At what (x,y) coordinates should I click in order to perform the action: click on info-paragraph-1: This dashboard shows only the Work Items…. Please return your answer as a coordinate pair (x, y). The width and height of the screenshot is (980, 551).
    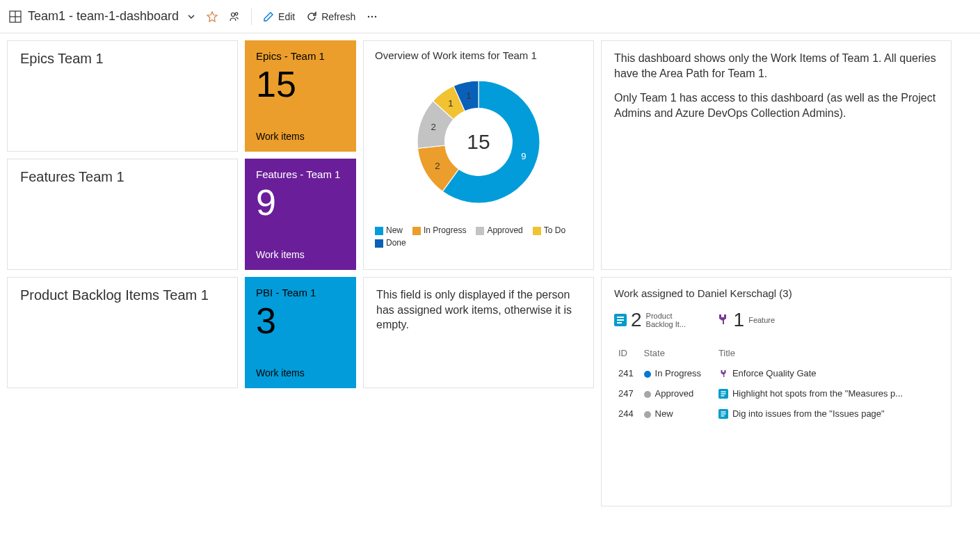
    Looking at the image, I should click on (776, 65).